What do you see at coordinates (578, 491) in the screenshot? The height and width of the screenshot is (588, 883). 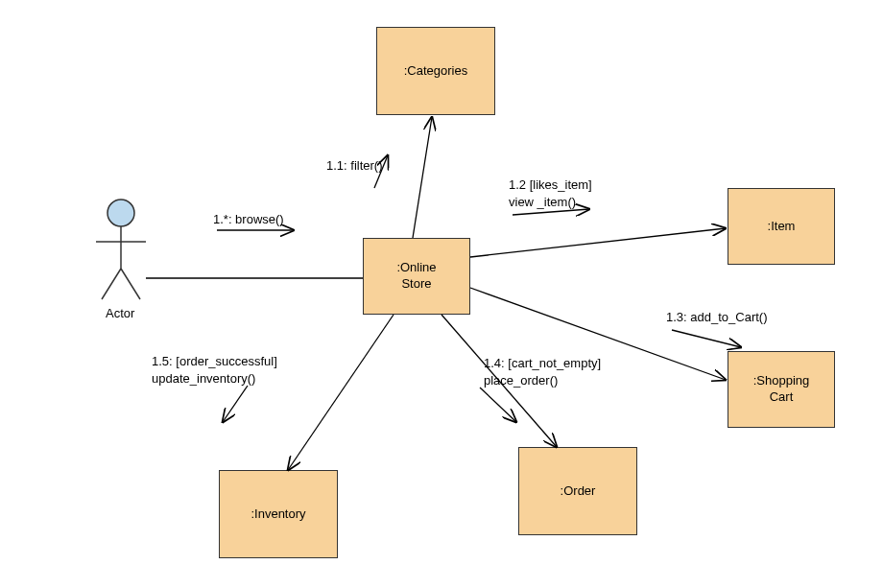 I see `node-order: :Order` at bounding box center [578, 491].